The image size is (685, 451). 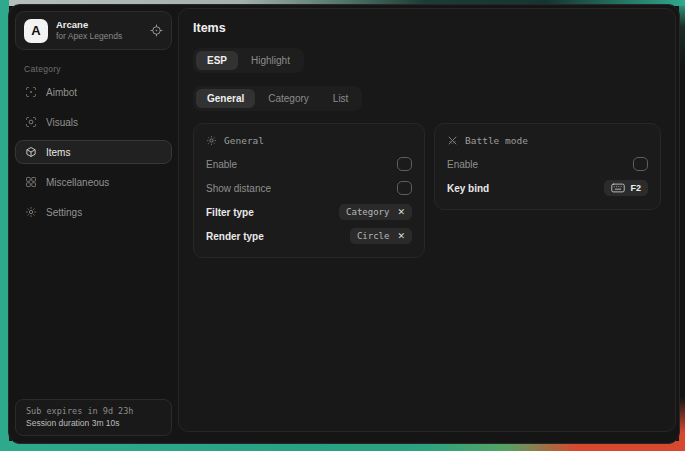 I want to click on card-title: General, so click(x=244, y=140).